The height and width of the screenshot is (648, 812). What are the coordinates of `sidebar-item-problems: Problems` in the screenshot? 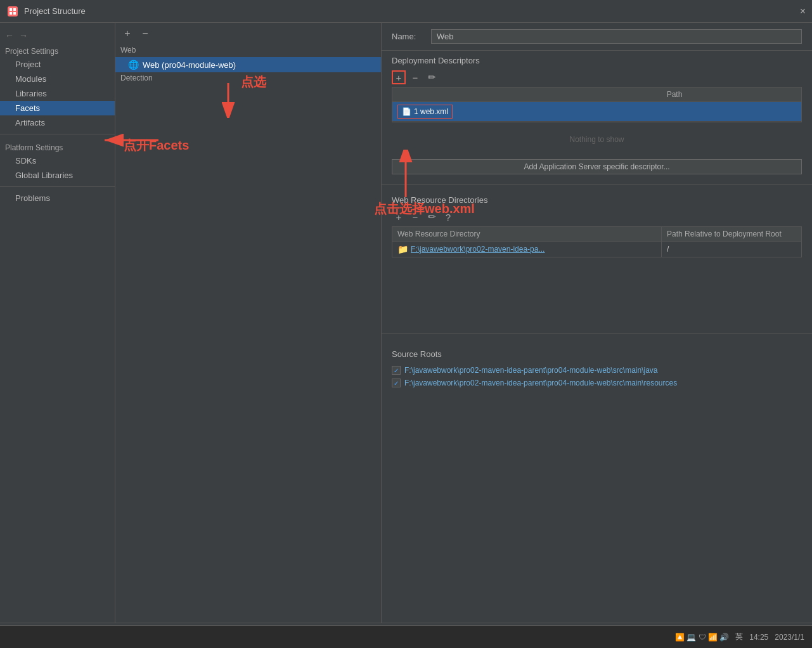 It's located at (57, 198).